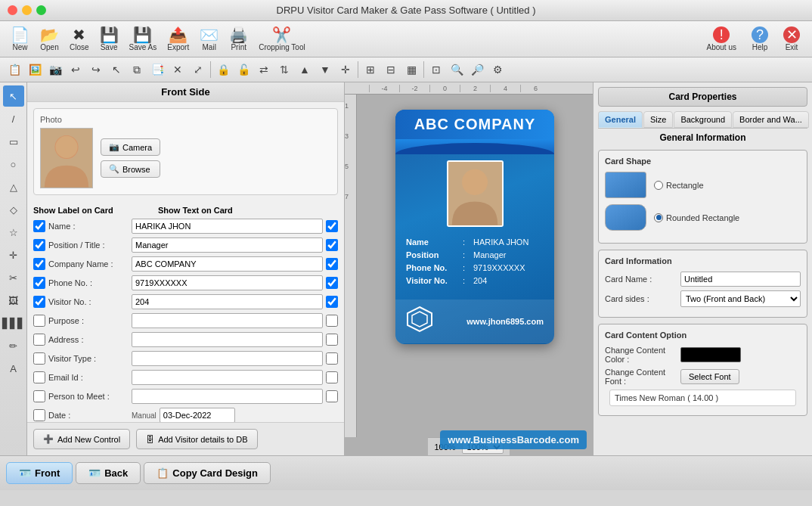  Describe the element at coordinates (332, 359) in the screenshot. I see `field-7-right-check` at that location.